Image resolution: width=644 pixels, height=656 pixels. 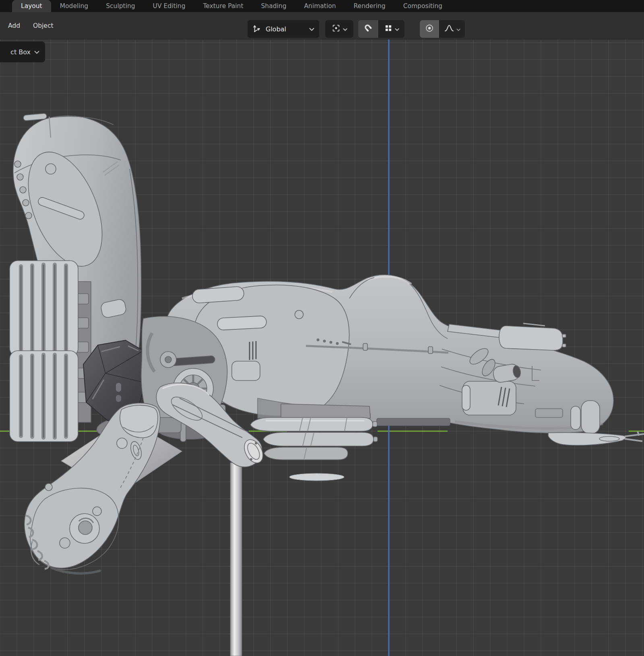 What do you see at coordinates (320, 6) in the screenshot?
I see `tab-animation: Animation` at bounding box center [320, 6].